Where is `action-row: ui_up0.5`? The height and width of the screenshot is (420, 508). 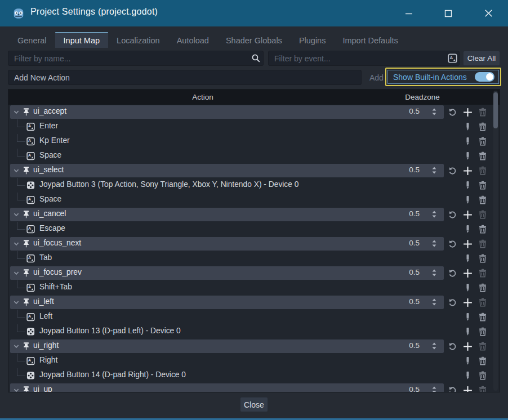 action-row: ui_up0.5 is located at coordinates (254, 387).